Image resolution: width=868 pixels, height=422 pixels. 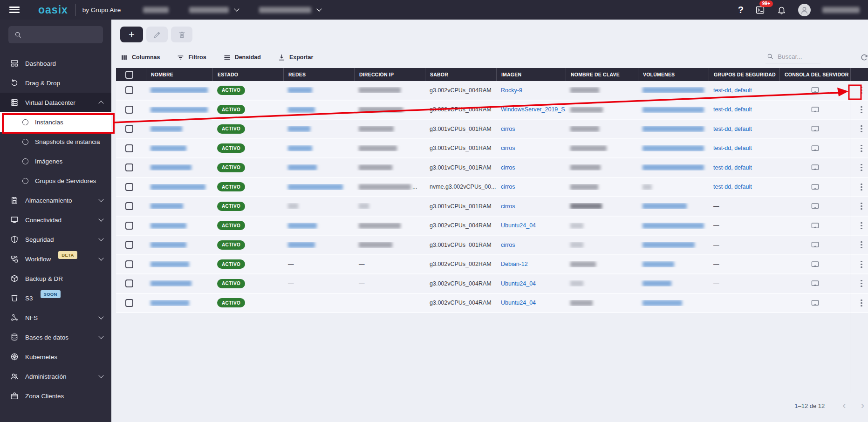 I want to click on console-log-icon: 99+, so click(x=760, y=10).